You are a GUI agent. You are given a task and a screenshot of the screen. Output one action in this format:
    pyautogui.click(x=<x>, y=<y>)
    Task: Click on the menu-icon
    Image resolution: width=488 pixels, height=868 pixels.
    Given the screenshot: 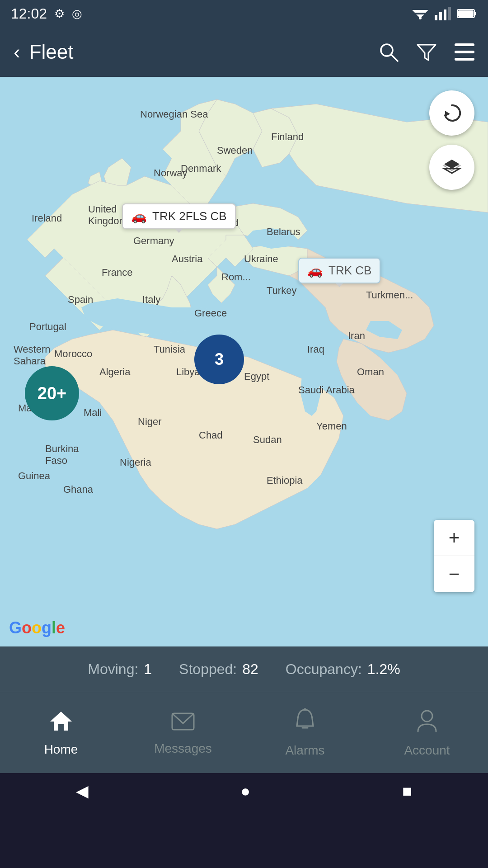 What is the action you would take?
    pyautogui.click(x=465, y=52)
    